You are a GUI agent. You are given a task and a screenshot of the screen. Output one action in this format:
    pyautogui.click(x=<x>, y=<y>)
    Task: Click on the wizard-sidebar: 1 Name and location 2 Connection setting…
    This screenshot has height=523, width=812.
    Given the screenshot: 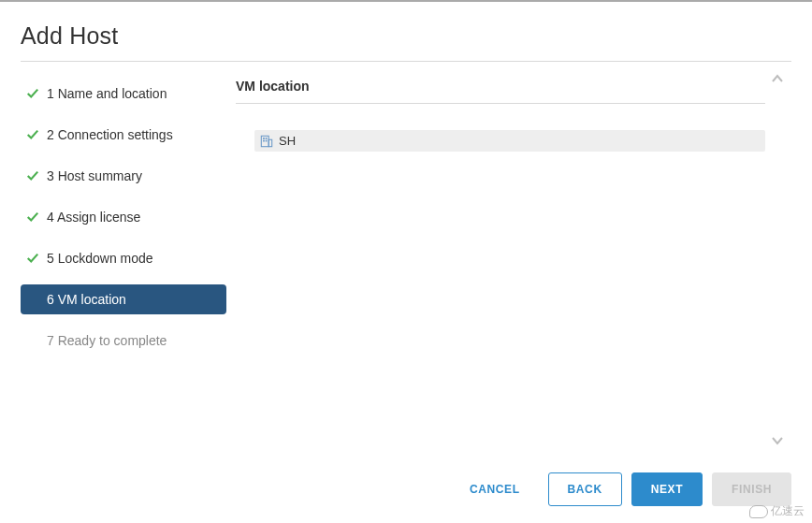 What is the action you would take?
    pyautogui.click(x=123, y=223)
    